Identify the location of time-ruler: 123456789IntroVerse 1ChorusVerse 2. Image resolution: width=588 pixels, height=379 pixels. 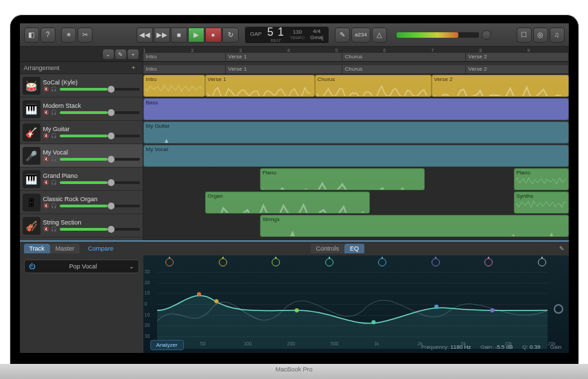
(356, 54).